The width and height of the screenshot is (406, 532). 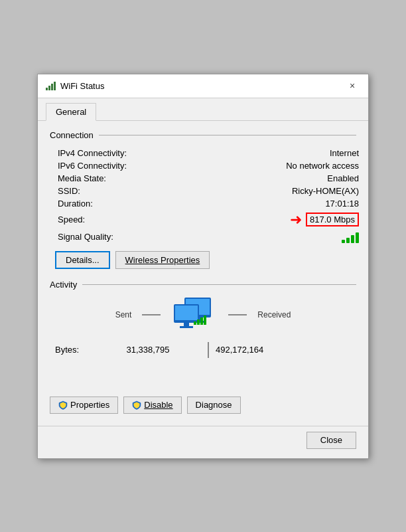 I want to click on received-dash, so click(x=237, y=315).